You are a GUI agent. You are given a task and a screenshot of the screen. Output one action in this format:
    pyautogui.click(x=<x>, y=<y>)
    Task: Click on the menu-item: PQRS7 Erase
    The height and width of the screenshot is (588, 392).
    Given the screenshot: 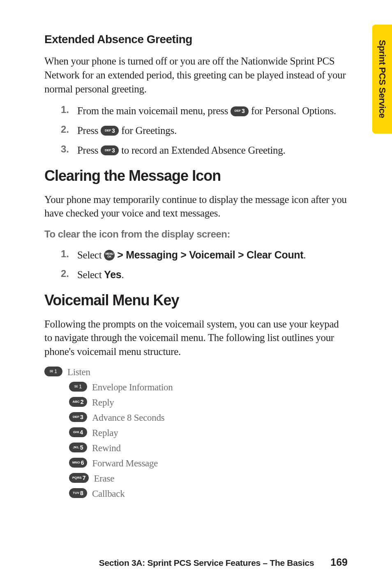 What is the action you would take?
    pyautogui.click(x=196, y=479)
    